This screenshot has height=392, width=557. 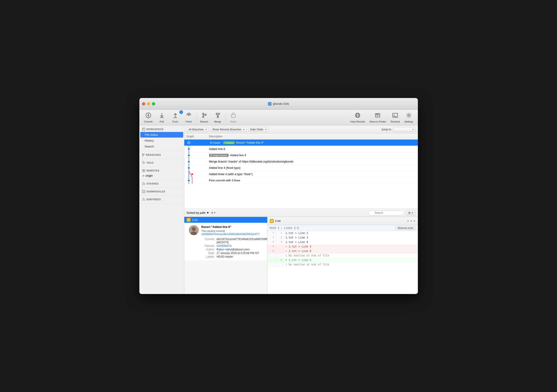 What do you see at coordinates (301, 255) in the screenshot?
I see `bottom-content: M 1.txt` at bounding box center [301, 255].